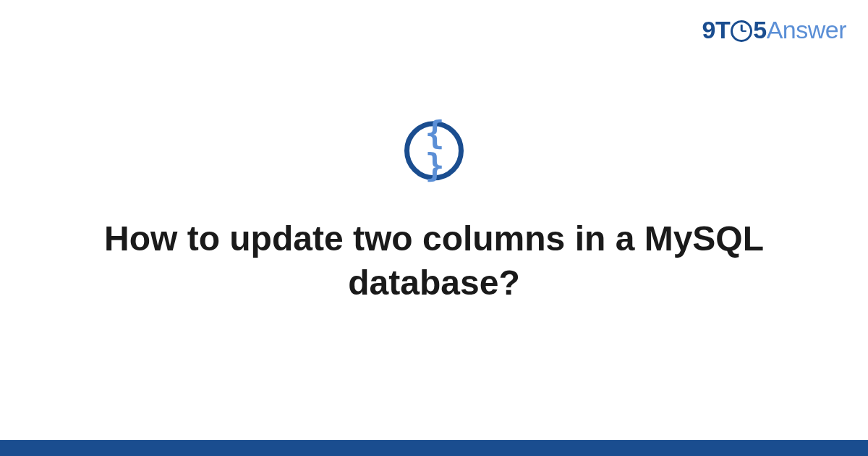 This screenshot has height=456, width=868. Describe the element at coordinates (434, 149) in the screenshot. I see `braces-glyph: { }` at that location.